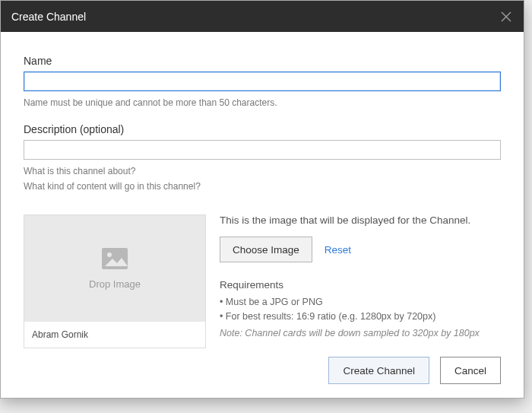 This screenshot has width=532, height=413. What do you see at coordinates (360, 333) in the screenshot?
I see `requirements-note: Note: Channel cards will be down sampled…` at bounding box center [360, 333].